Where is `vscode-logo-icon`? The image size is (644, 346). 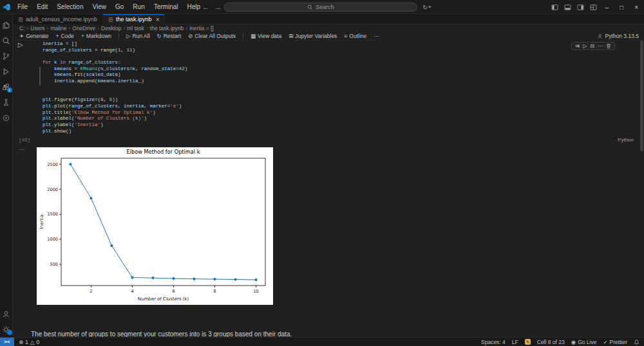 vscode-logo-icon is located at coordinates (6, 7).